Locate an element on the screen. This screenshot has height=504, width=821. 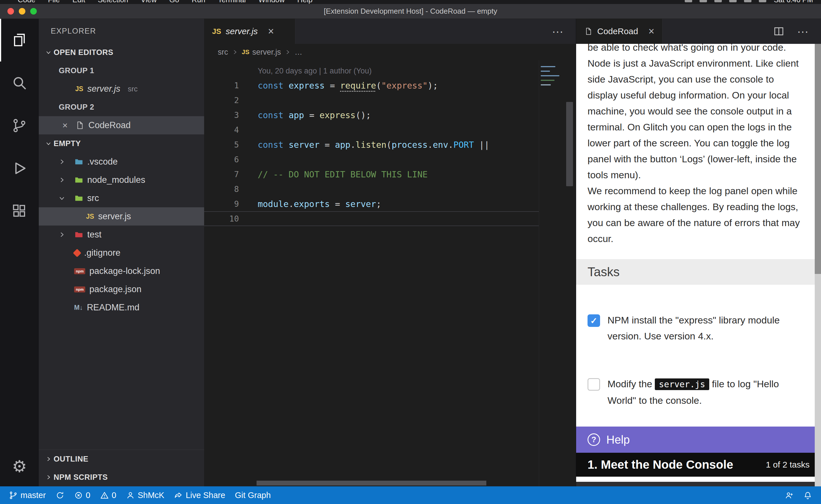
tree-item--gitignore: .gitignore is located at coordinates (121, 253).